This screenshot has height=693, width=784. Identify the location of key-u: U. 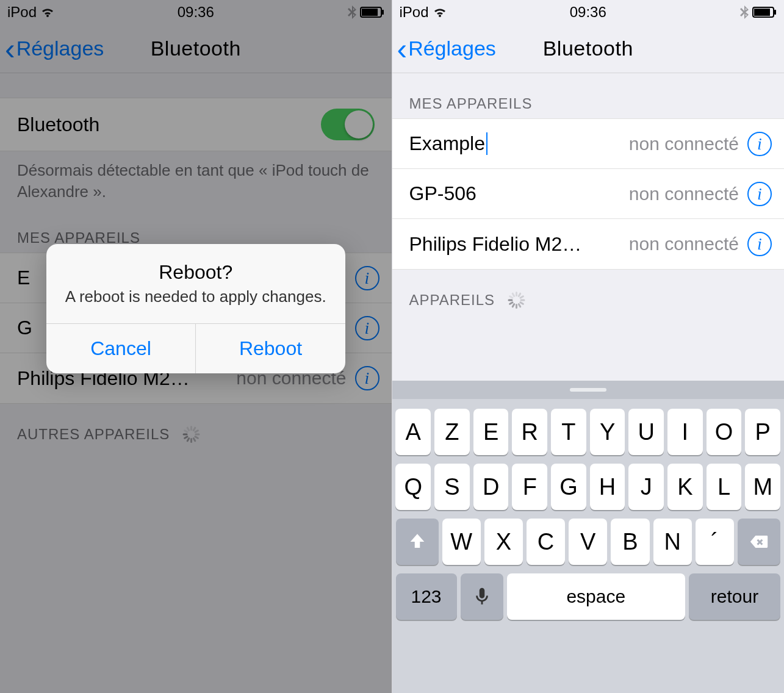
(646, 432).